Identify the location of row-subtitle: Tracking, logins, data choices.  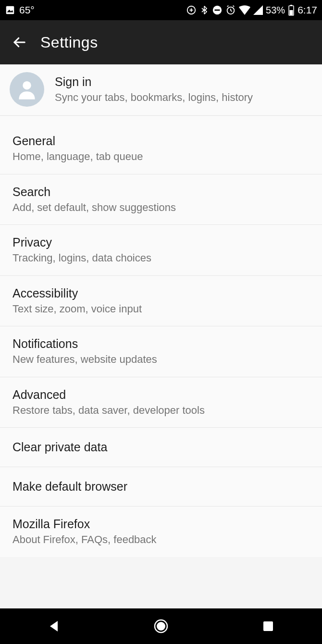
(161, 258).